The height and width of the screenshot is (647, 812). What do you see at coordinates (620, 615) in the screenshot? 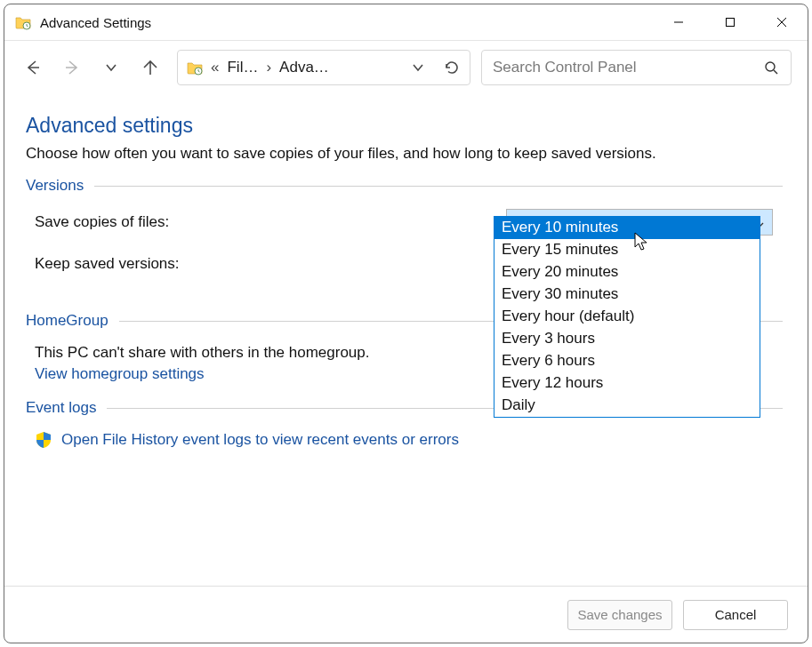
I see `save-changes-button: Save changes` at bounding box center [620, 615].